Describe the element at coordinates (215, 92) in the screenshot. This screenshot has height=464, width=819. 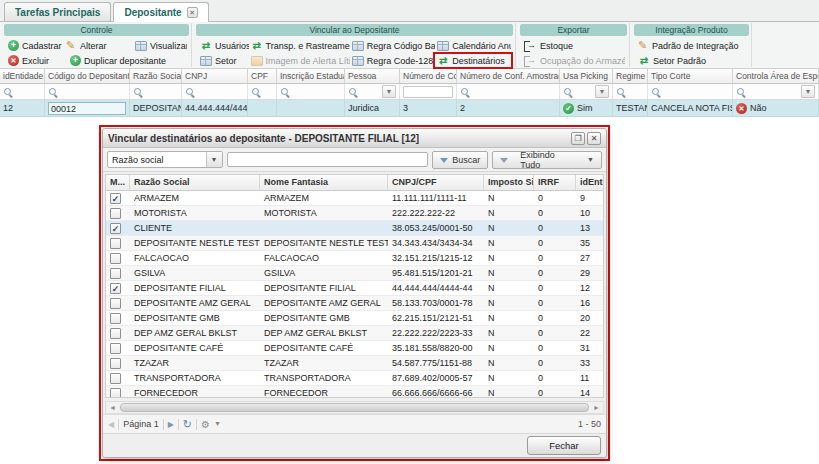
I see `filter-cell-cnpj` at that location.